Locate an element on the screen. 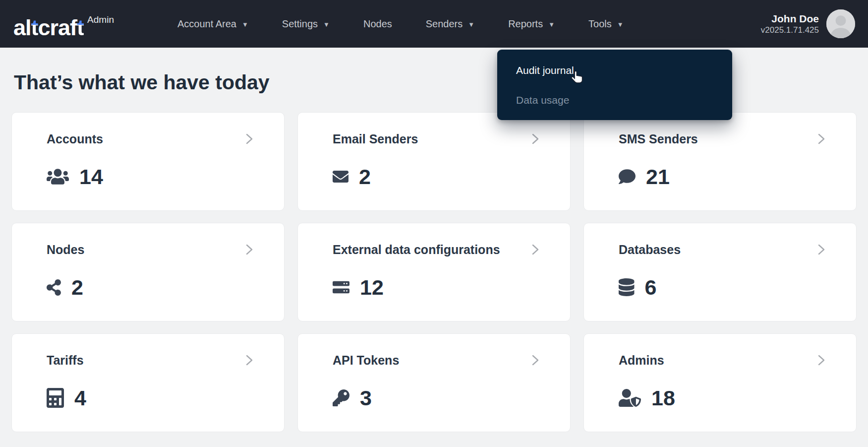 This screenshot has height=447, width=868. user-account-menu: John Doe v2025.1.71.425 is located at coordinates (808, 24).